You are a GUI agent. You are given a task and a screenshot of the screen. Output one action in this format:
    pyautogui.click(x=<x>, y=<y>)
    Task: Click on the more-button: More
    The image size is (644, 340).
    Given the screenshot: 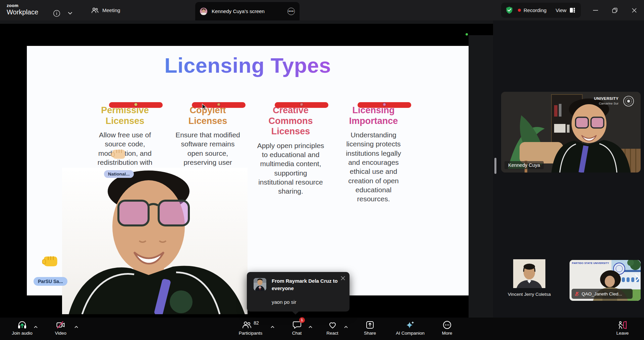 What is the action you would take?
    pyautogui.click(x=447, y=328)
    